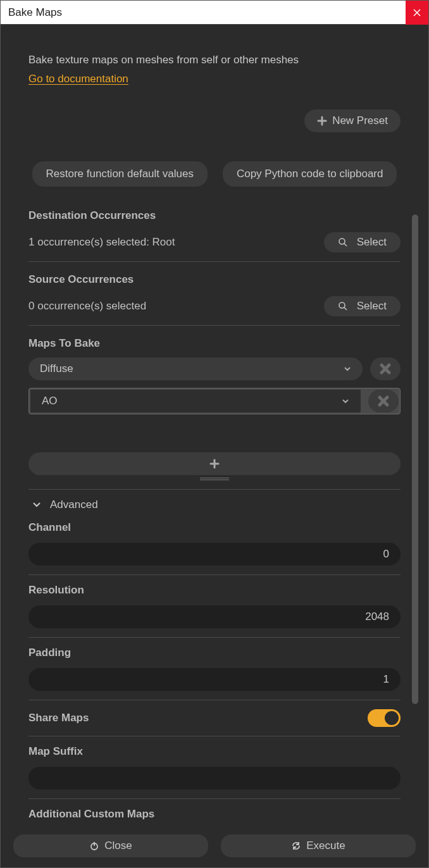 The width and height of the screenshot is (429, 868). What do you see at coordinates (74, 505) in the screenshot?
I see `advanced-label: Advanced` at bounding box center [74, 505].